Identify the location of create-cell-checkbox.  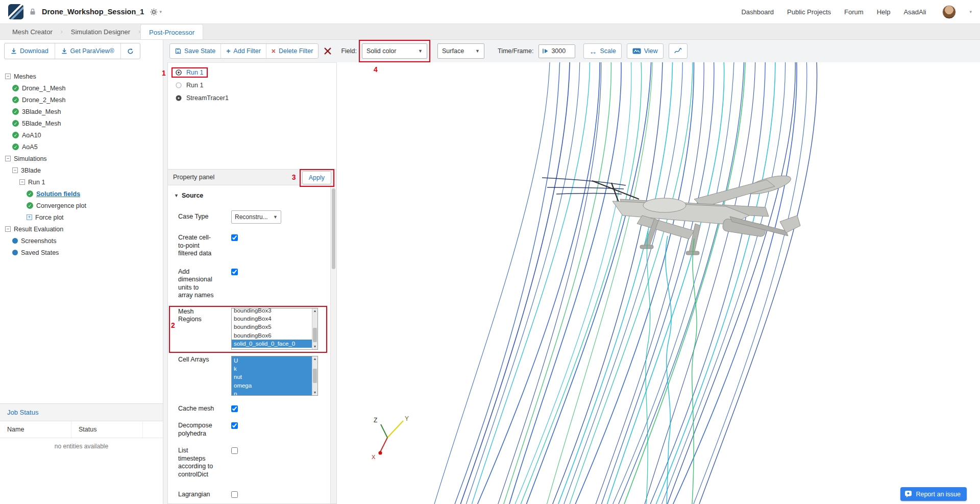
(235, 238).